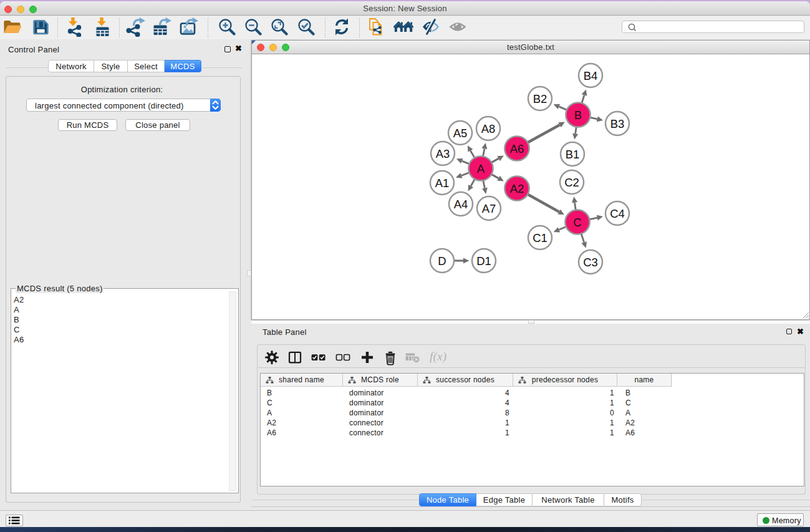  What do you see at coordinates (617, 123) in the screenshot?
I see `svg-text: B3` at bounding box center [617, 123].